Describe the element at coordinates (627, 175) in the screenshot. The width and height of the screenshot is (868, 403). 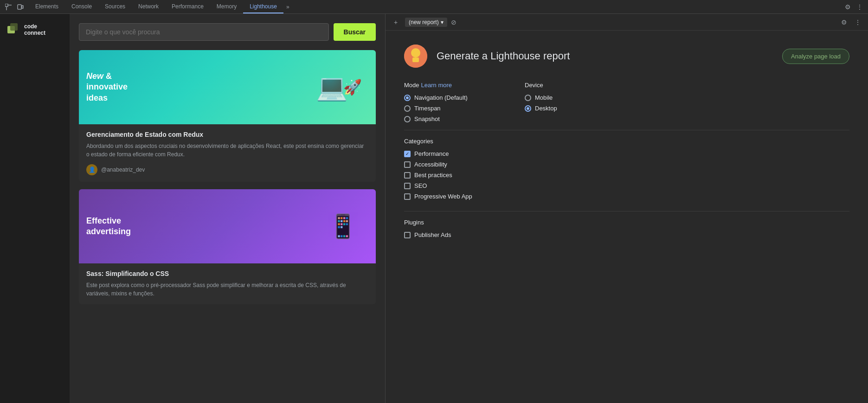
I see `categories-group: ✓ Performance Accessibility Best practic…` at that location.